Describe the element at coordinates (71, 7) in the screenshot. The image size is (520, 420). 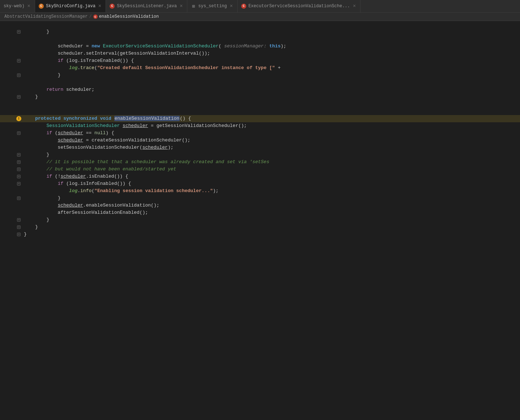
I see `tab-shiro-config: C SkyShiroConfig.java ×` at that location.